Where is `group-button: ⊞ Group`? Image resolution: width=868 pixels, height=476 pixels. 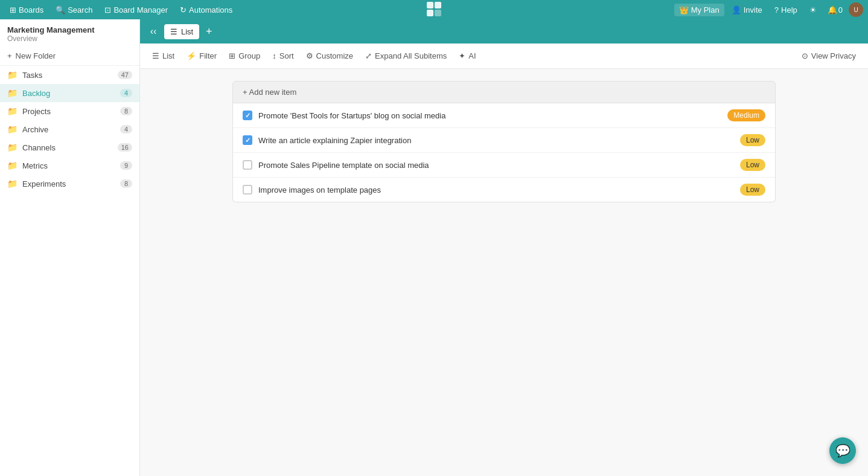 group-button: ⊞ Group is located at coordinates (244, 56).